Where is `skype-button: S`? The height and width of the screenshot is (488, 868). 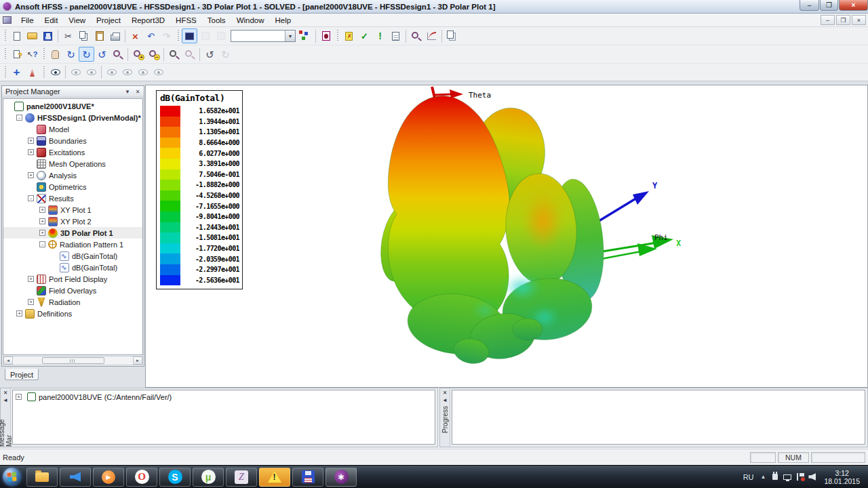
skype-button: S is located at coordinates (175, 477).